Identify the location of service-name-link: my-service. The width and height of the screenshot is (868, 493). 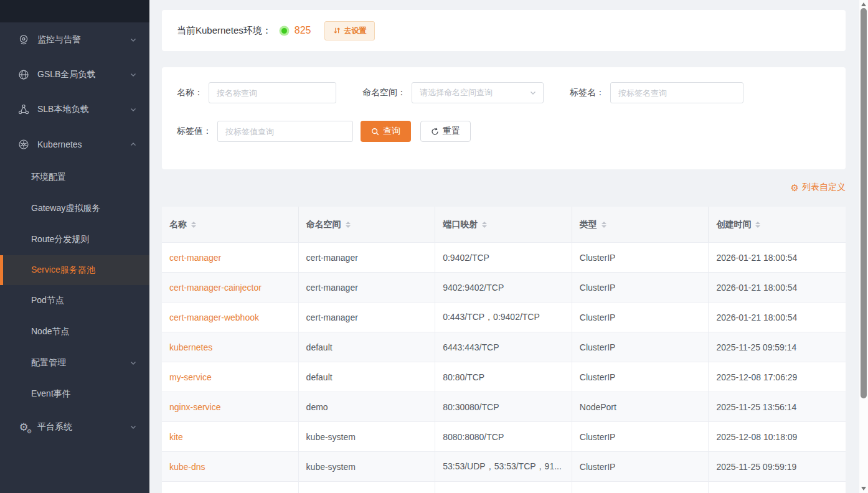
(191, 377).